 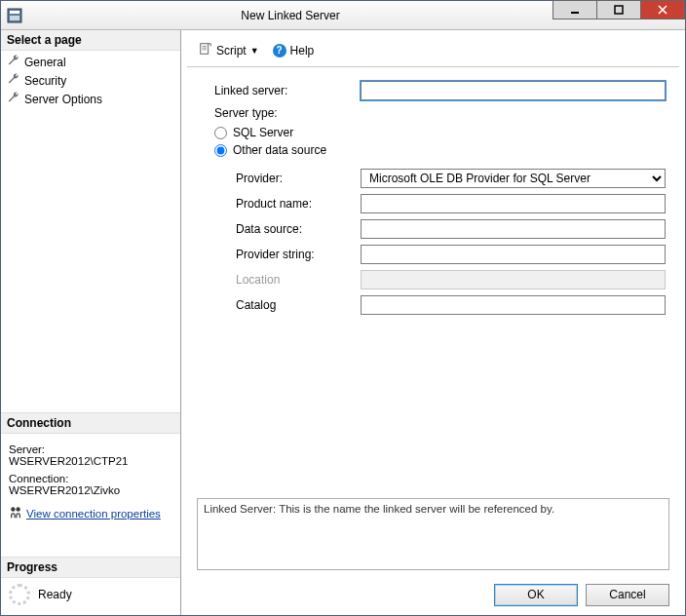 I want to click on link-text: View connection properties, so click(x=94, y=514).